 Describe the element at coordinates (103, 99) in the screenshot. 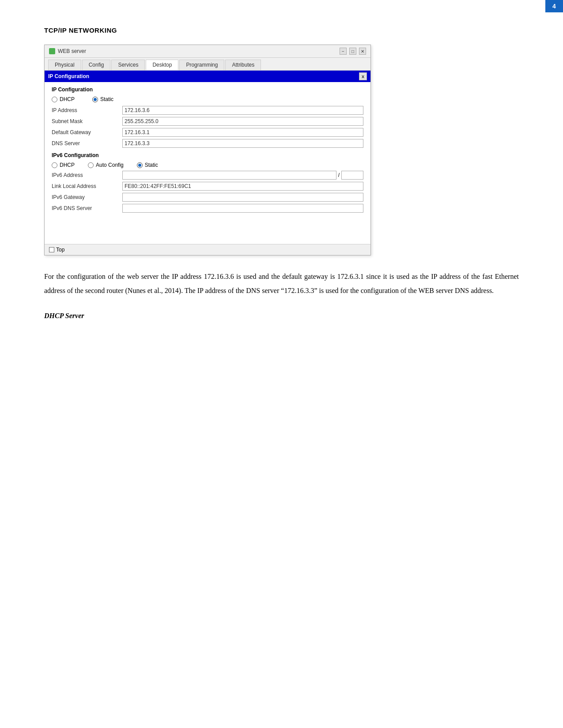

I see `static-radio: Static` at that location.